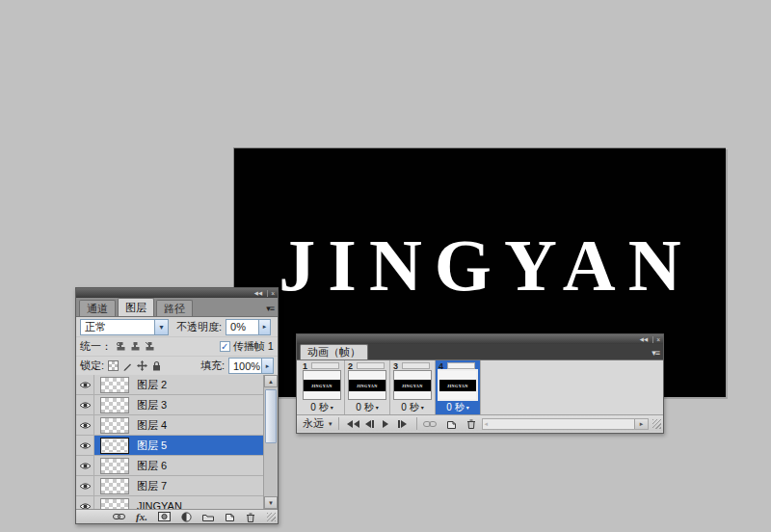  I want to click on unify-row: 统一： ✓ 传播帧 1, so click(177, 346).